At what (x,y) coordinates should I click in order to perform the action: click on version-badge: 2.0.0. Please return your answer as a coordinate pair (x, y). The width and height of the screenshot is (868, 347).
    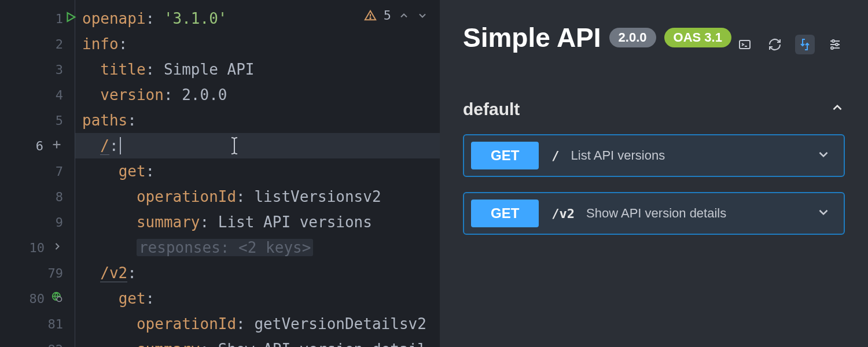
    Looking at the image, I should click on (633, 38).